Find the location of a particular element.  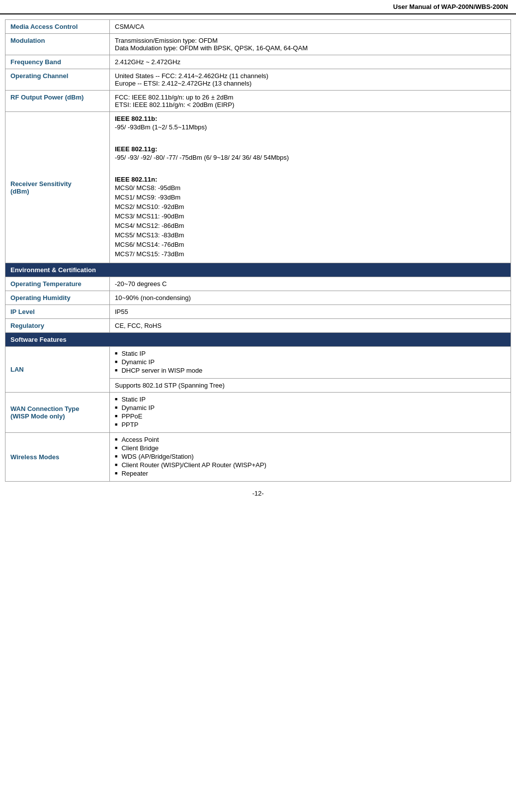

table-row: RF Output Power (dBm) FCC: IEEE 802.11b/… is located at coordinates (258, 102).